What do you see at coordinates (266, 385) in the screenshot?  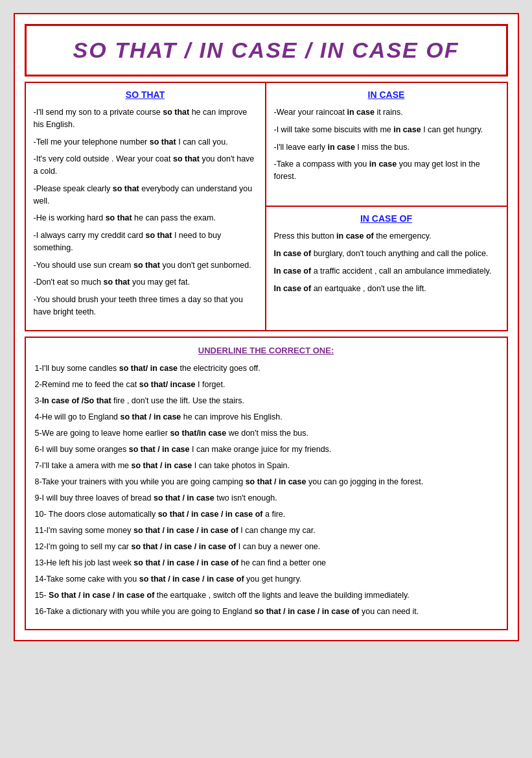 I see `ex-line-2: 2-Remind me to feed the cat so that/ inc…` at bounding box center [266, 385].